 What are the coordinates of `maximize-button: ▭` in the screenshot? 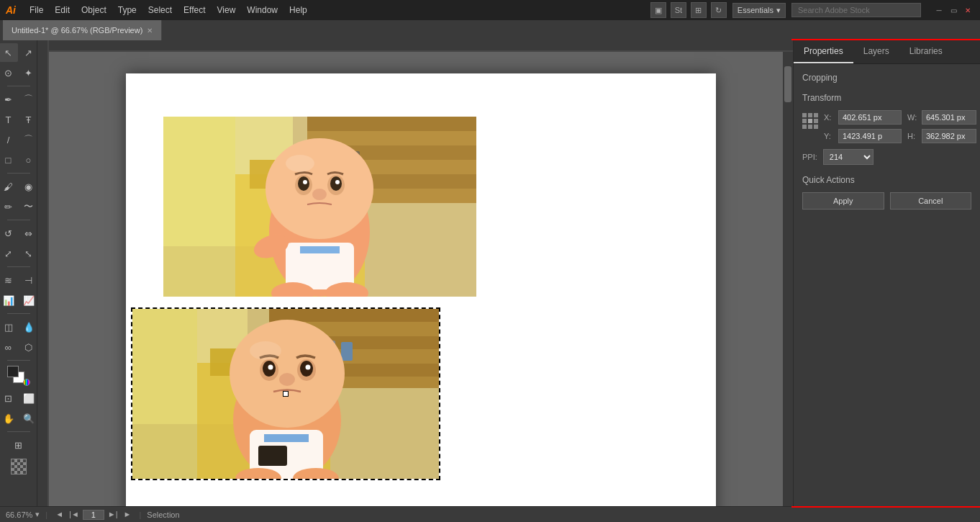 It's located at (953, 10).